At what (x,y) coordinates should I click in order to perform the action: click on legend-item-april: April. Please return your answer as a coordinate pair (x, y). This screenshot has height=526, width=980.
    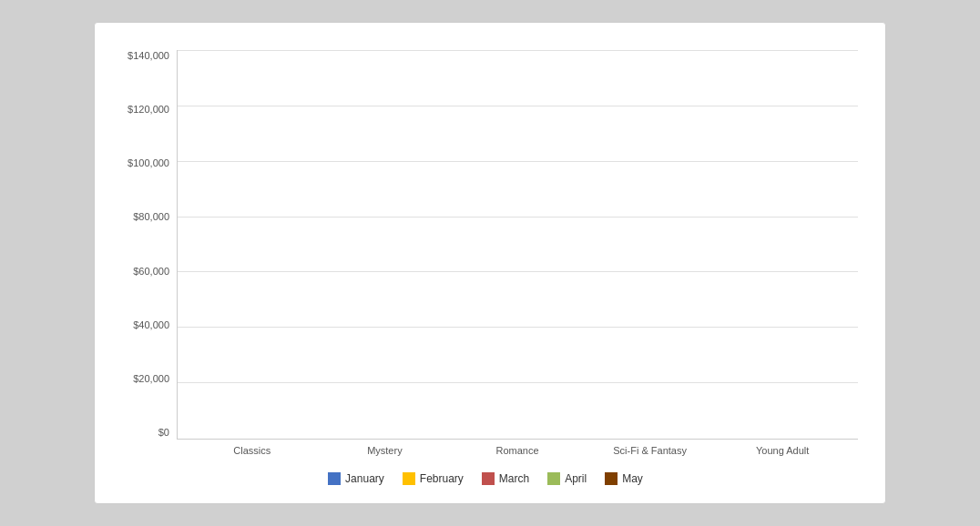
    Looking at the image, I should click on (567, 479).